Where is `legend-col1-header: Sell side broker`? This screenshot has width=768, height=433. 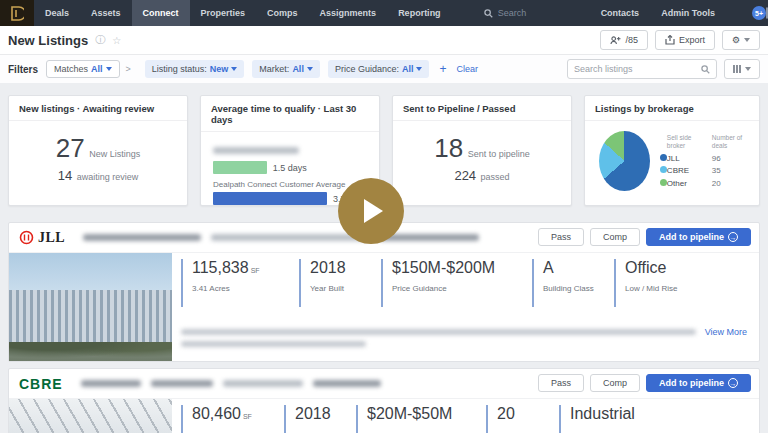
legend-col1-header: Sell side broker is located at coordinates (686, 142).